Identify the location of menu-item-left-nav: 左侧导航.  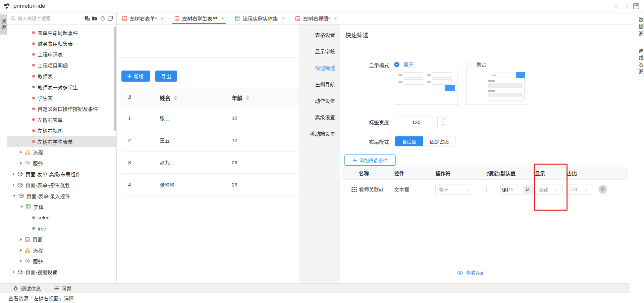
(320, 84).